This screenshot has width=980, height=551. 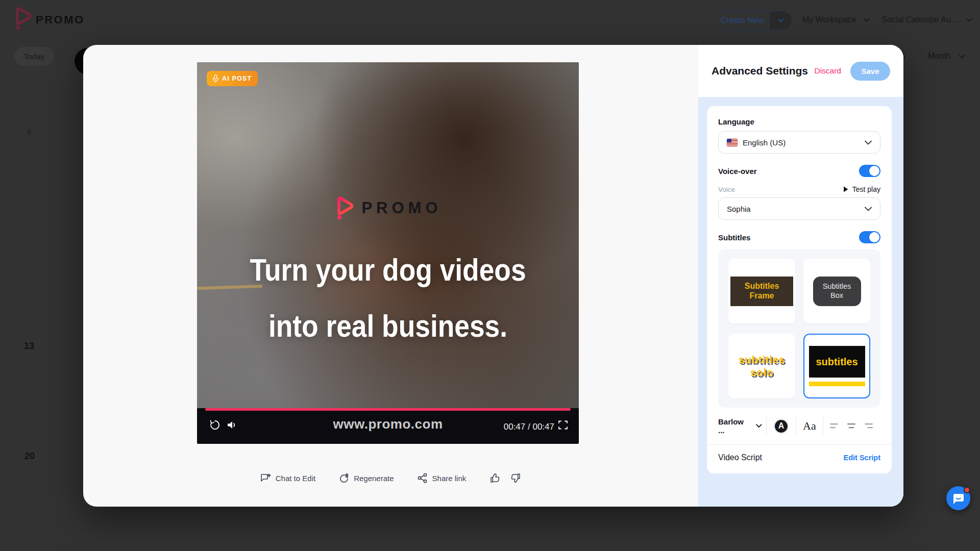 What do you see at coordinates (391, 478) in the screenshot?
I see `video-action-row: Chat to Edit Regenerate Share link` at bounding box center [391, 478].